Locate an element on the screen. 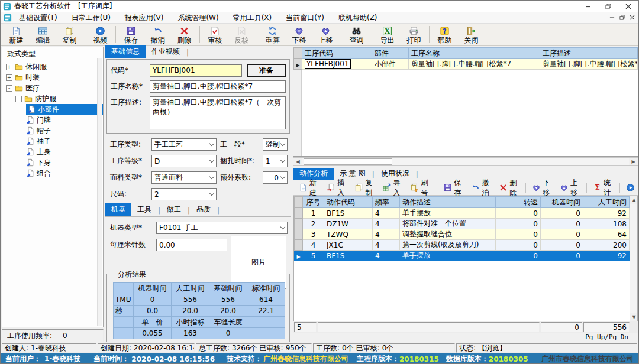 The height and width of the screenshot is (364, 639). scroll-up-icon: ▲ is located at coordinates (634, 200).